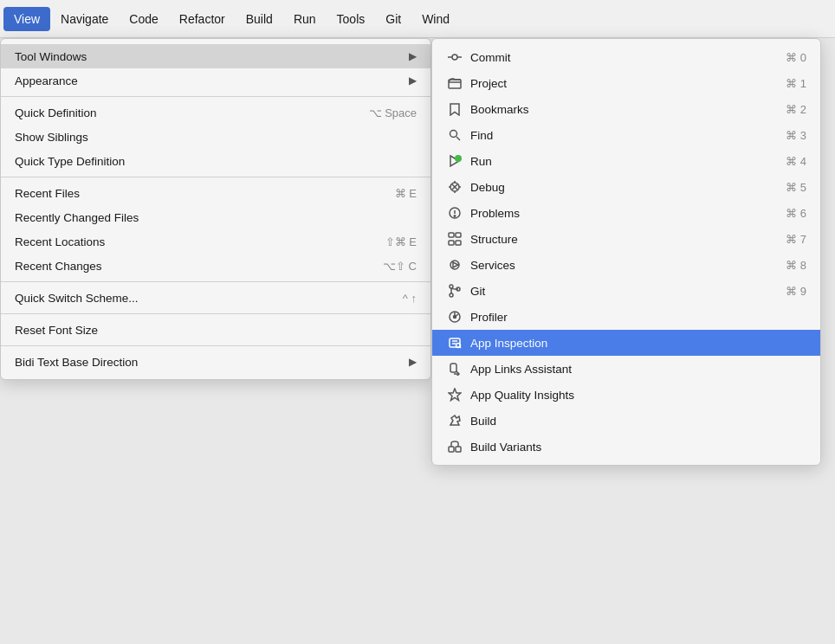 The image size is (835, 644). Describe the element at coordinates (626, 343) in the screenshot. I see `menu-item-app-inspection: App Inspection` at that location.